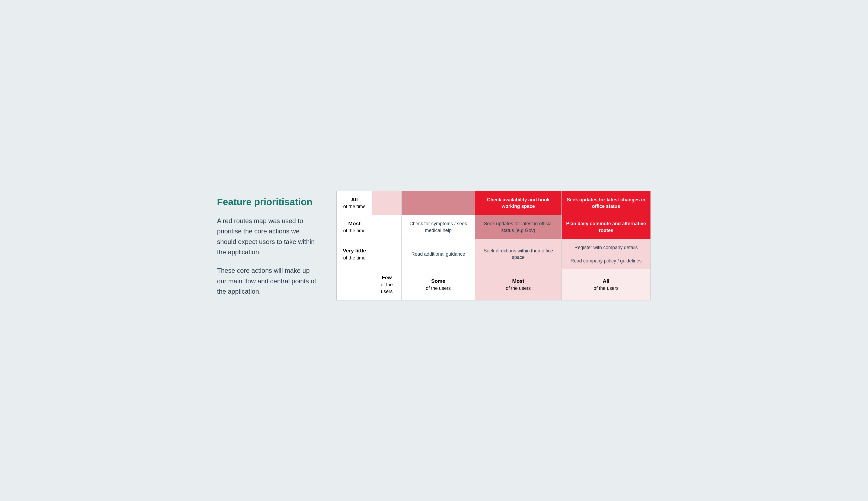 This screenshot has width=868, height=501. I want to click on table-row: All of the time Check availability and b…, so click(494, 203).